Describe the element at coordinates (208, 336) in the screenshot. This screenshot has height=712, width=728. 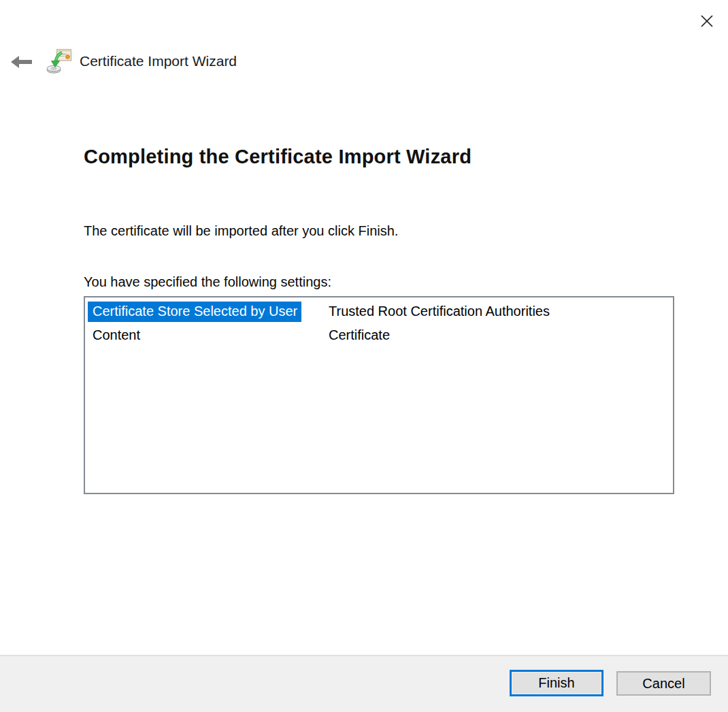
I see `setting-name: Content` at that location.